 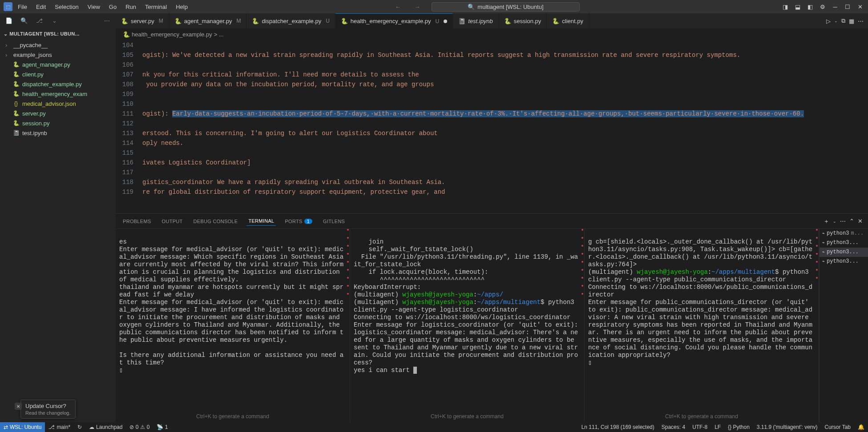 I want to click on remote-indicator: ⇄WSL: Ubuntu, so click(x=22, y=427).